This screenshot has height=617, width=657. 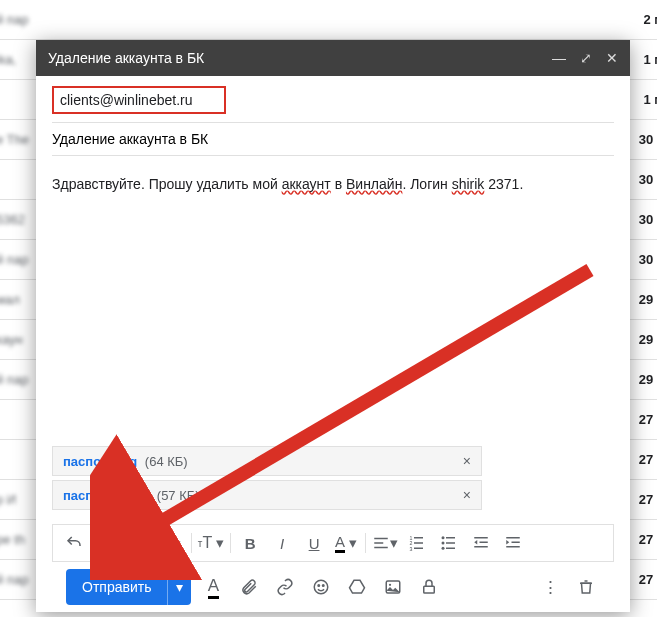 What do you see at coordinates (449, 543) in the screenshot?
I see `bullet-list-icon` at bounding box center [449, 543].